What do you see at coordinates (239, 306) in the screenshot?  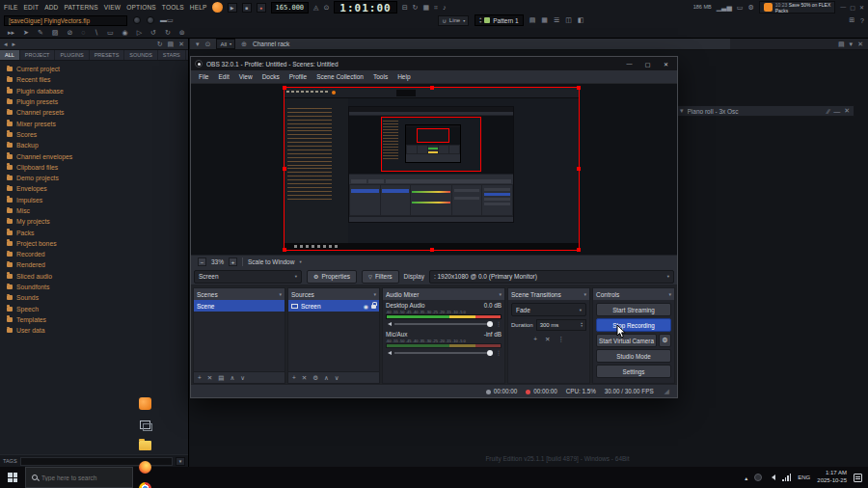 I see `scene-list-item: Scene` at bounding box center [239, 306].